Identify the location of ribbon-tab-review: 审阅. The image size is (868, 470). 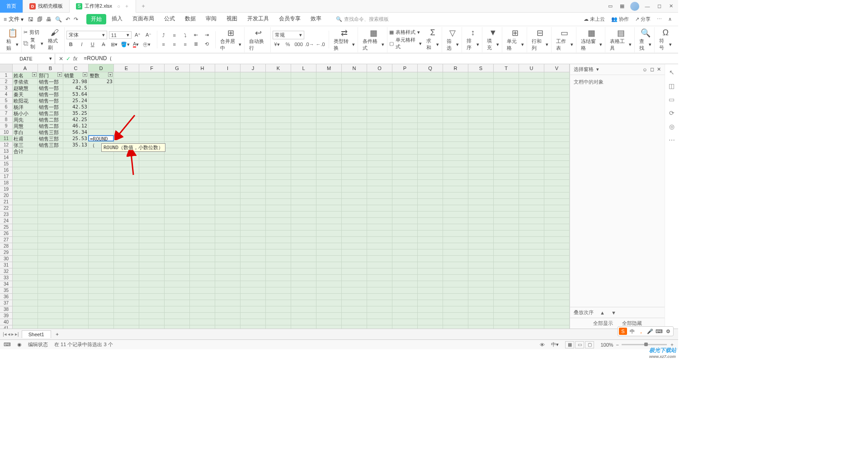
(211, 19).